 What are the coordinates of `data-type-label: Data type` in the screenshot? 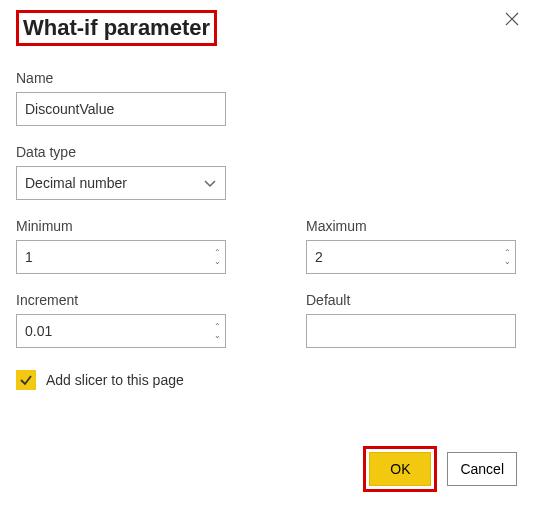 It's located at (266, 152).